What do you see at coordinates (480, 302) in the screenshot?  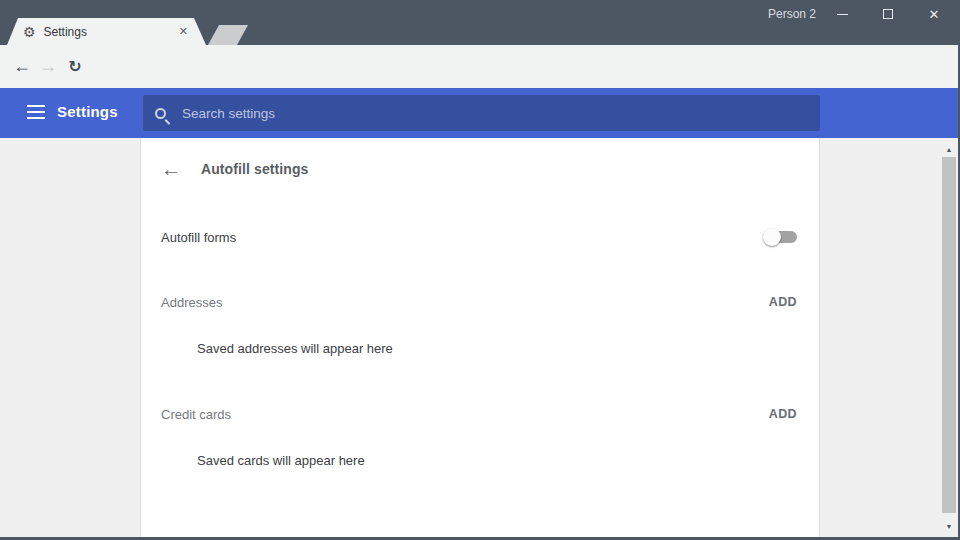 I see `addresses-heading-row: Addresses ADD` at bounding box center [480, 302].